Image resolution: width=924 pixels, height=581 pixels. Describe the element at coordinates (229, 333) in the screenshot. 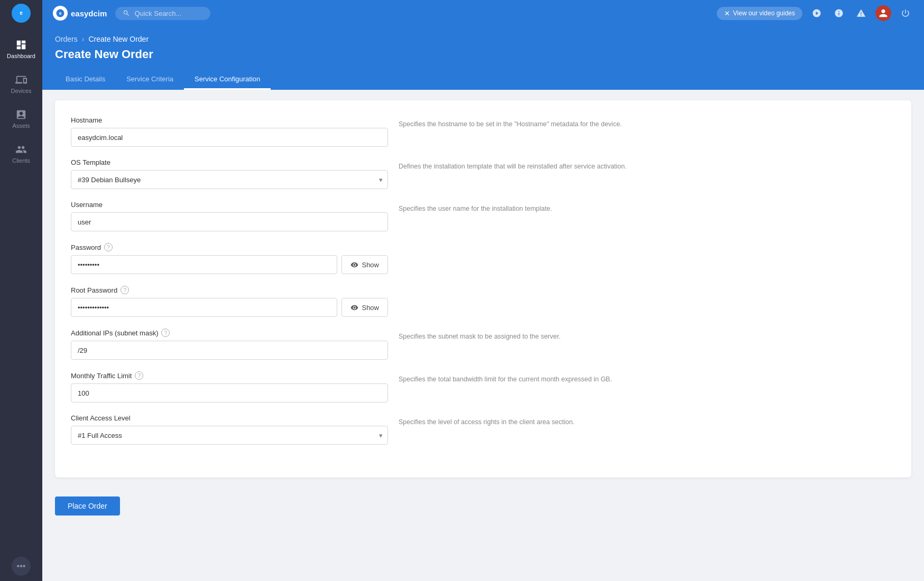

I see `additional-ips-label: Additional IPs (subnet mask) ?` at that location.